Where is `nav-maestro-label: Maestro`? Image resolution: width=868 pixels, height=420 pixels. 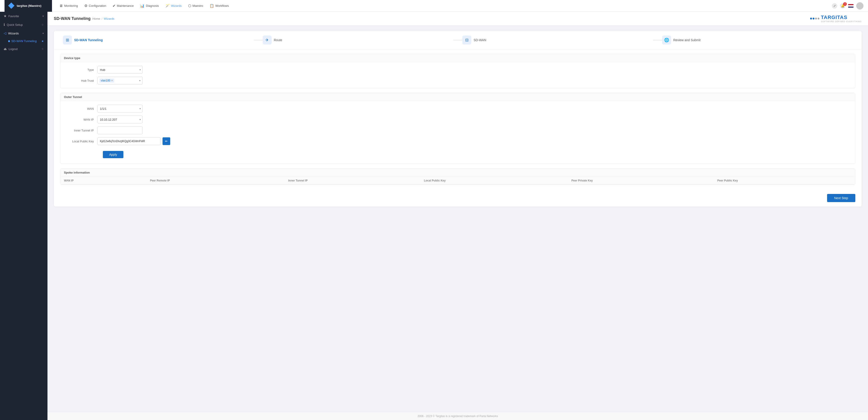
nav-maestro-label: Maestro is located at coordinates (198, 6).